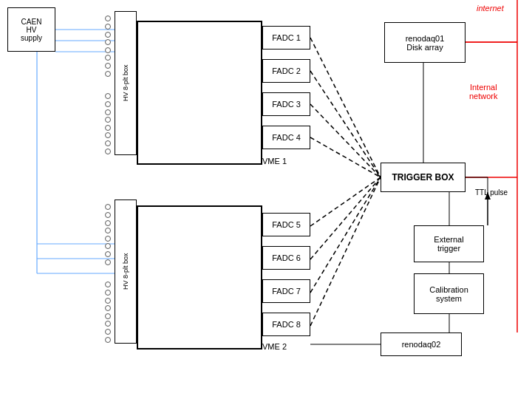 This screenshot has width=532, height=399. Describe the element at coordinates (108, 124) in the screenshot. I see `hv-split1-dots-bottom` at that location.